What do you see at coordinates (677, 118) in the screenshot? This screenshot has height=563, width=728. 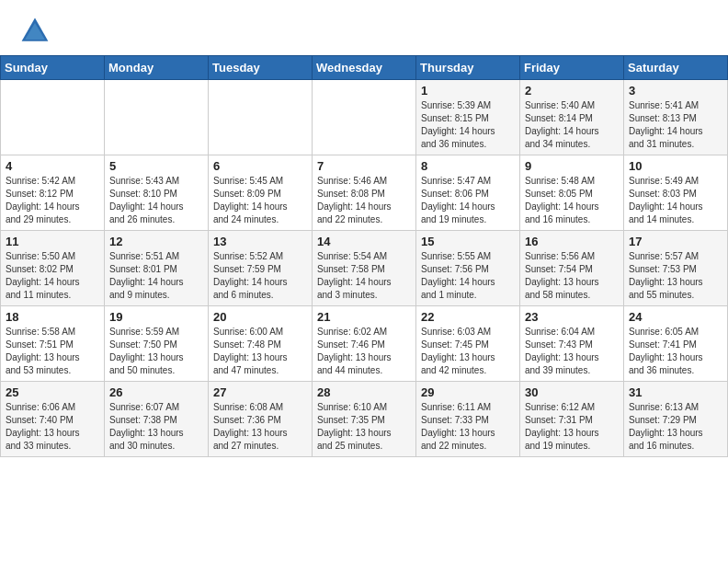 I see `calendar-cell: 3Sunrise: 5:41 AM Sunset: 8:13 PM Daylig…` at bounding box center [677, 118].